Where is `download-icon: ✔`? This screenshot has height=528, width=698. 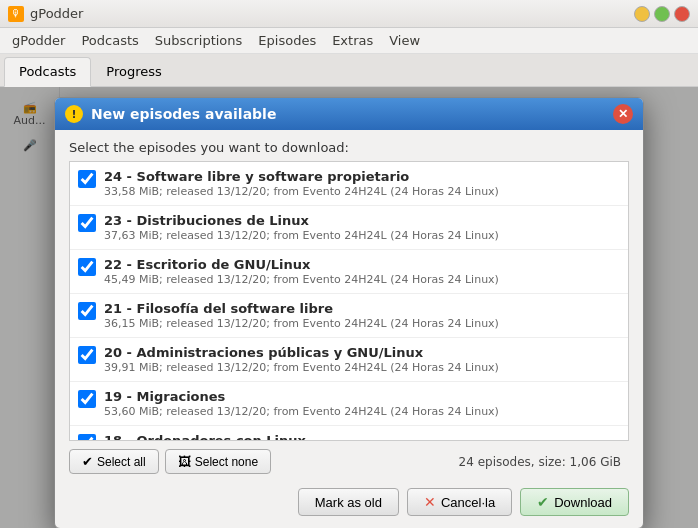
download-icon: ✔ is located at coordinates (543, 502).